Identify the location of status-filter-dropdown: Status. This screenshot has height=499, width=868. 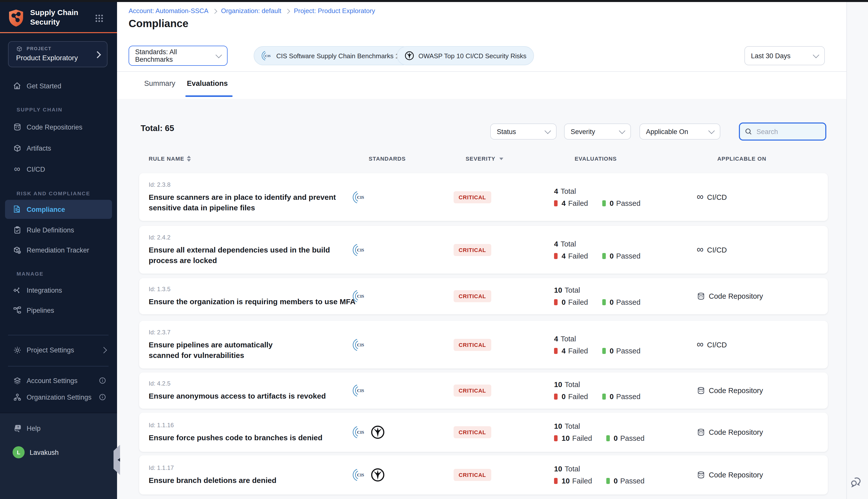
(523, 132).